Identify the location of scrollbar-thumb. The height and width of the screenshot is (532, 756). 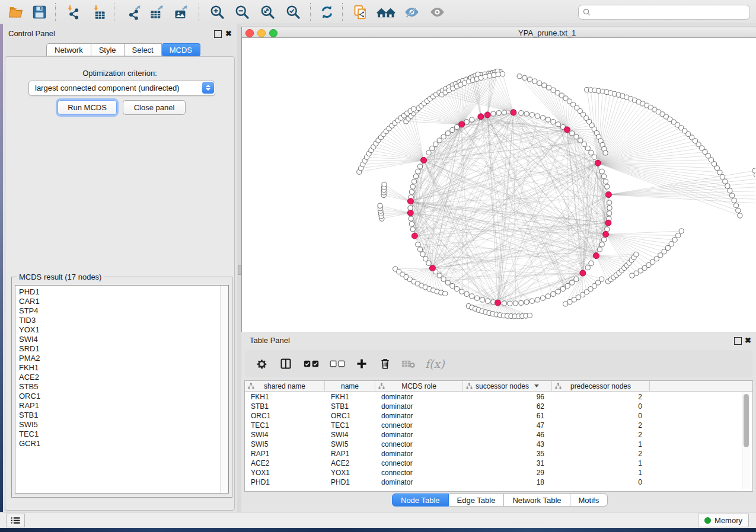
(746, 421).